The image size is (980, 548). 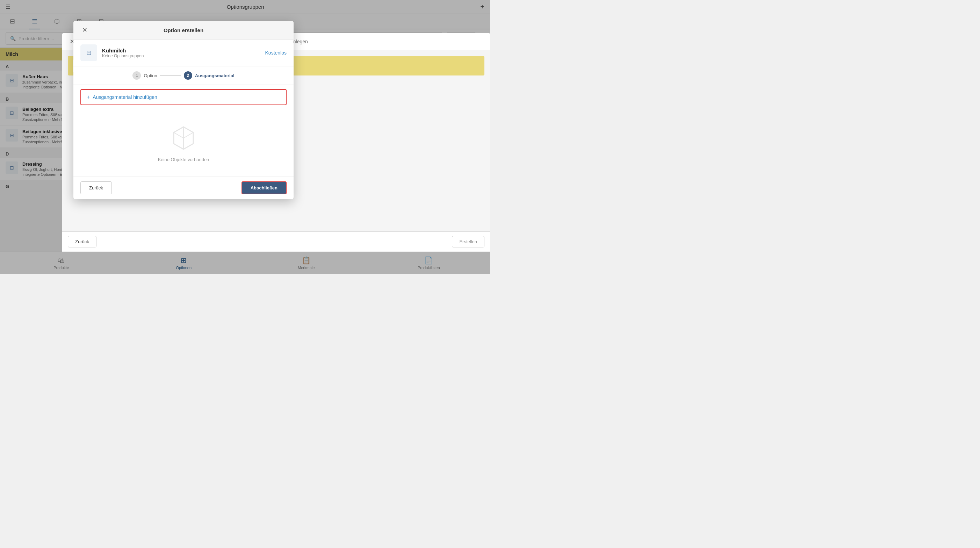 What do you see at coordinates (89, 53) in the screenshot?
I see `product-icon: ⊟` at bounding box center [89, 53].